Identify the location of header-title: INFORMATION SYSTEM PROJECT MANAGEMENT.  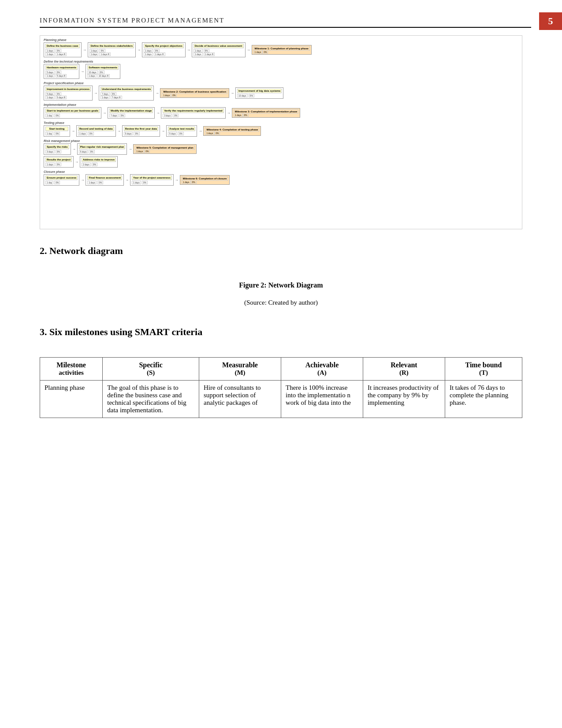
(132, 20).